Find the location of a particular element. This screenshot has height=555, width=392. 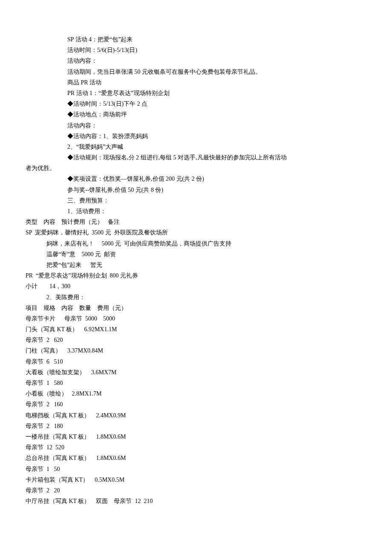

text-line: 母亲节 1 50 is located at coordinates (196, 469).